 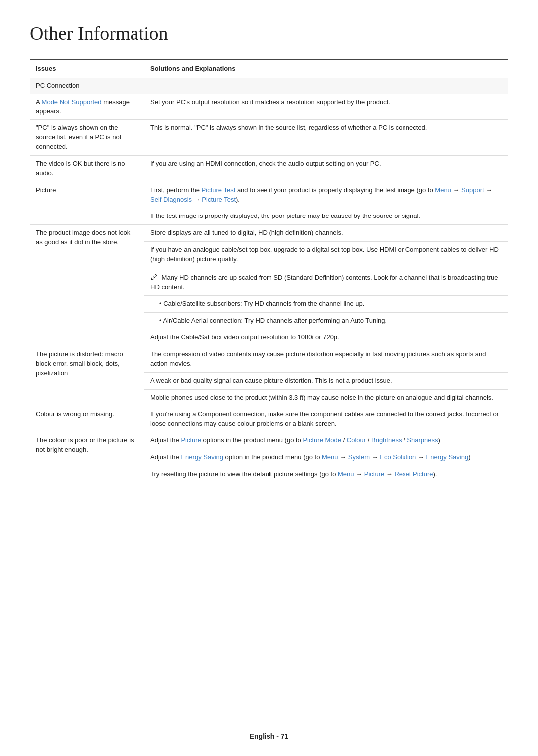 What do you see at coordinates (326, 255) in the screenshot?
I see `solution-cell: If you have an analogue cable/set top bo…` at bounding box center [326, 255].